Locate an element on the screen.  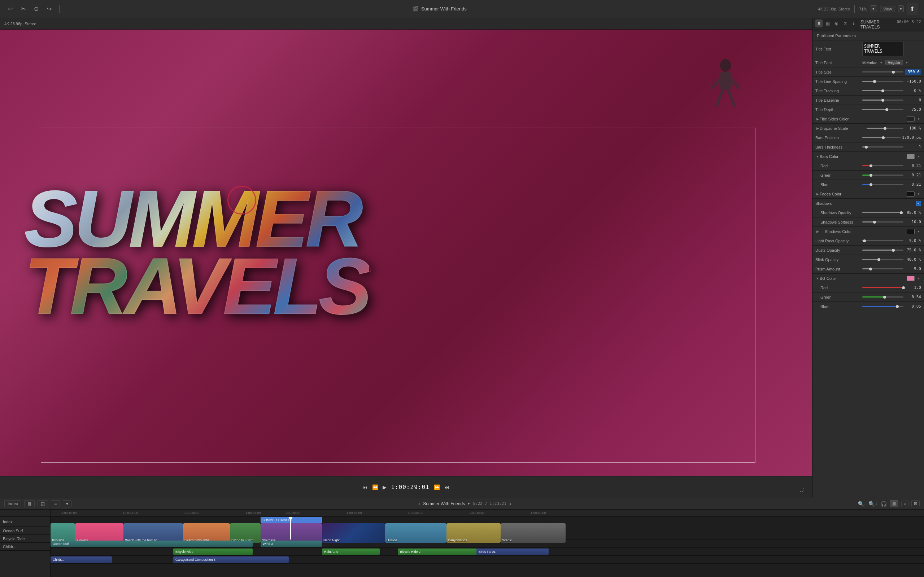
view-button: View is located at coordinates (887, 9).